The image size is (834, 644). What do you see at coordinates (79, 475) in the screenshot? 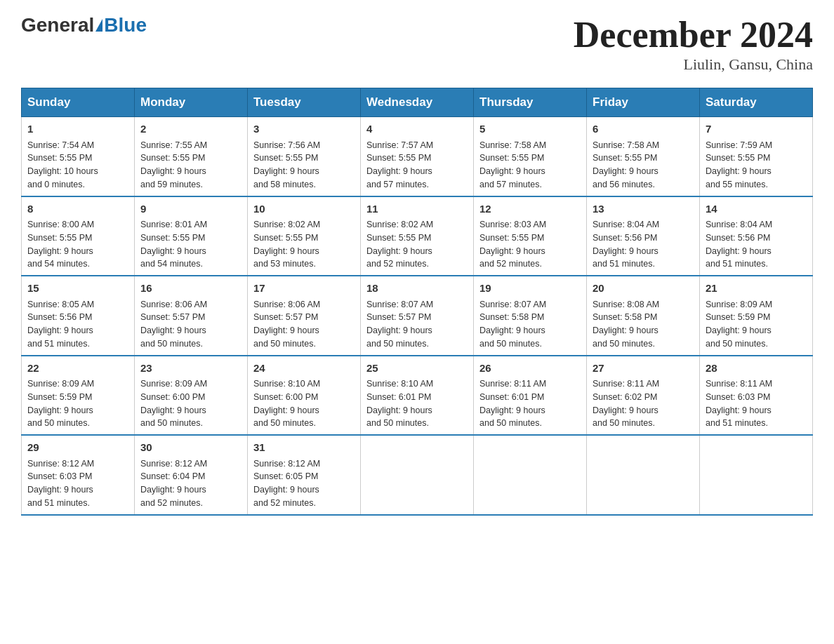
I see `calendar-cell: 29Sunrise: 8:12 AMSunset: 6:03 PMDayligh…` at bounding box center [79, 475].